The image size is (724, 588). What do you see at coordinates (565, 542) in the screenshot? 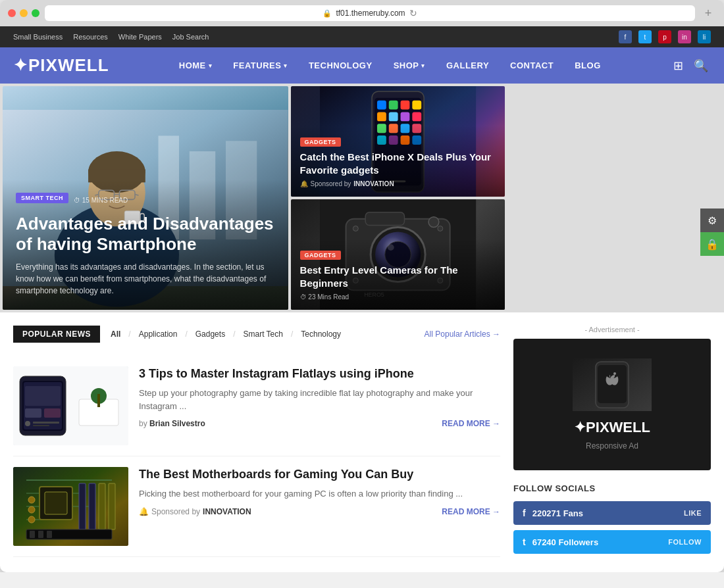
I see `twitter-follower-count: 67240 Followers` at bounding box center [565, 542].